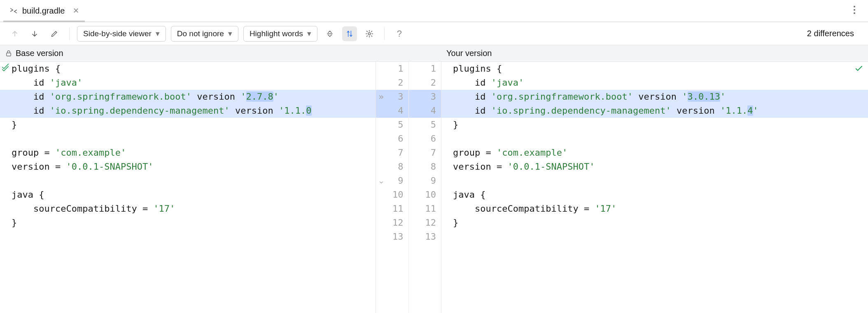 This screenshot has width=868, height=313. Describe the element at coordinates (381, 182) in the screenshot. I see `fold-icon` at that location.